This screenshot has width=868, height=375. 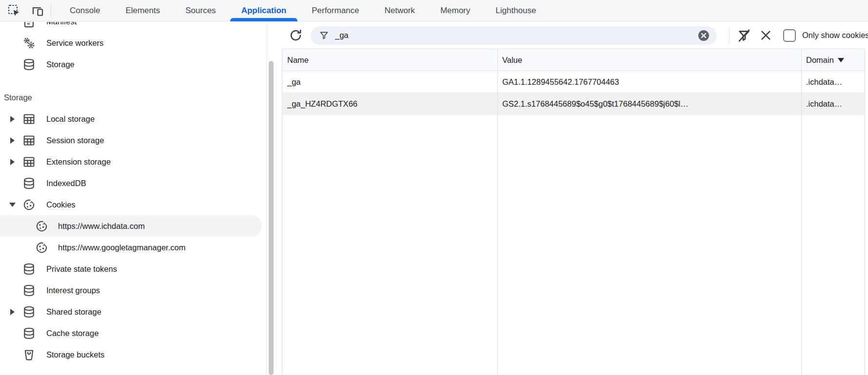 I want to click on sidebar-item-label: Extension storage, so click(x=79, y=162).